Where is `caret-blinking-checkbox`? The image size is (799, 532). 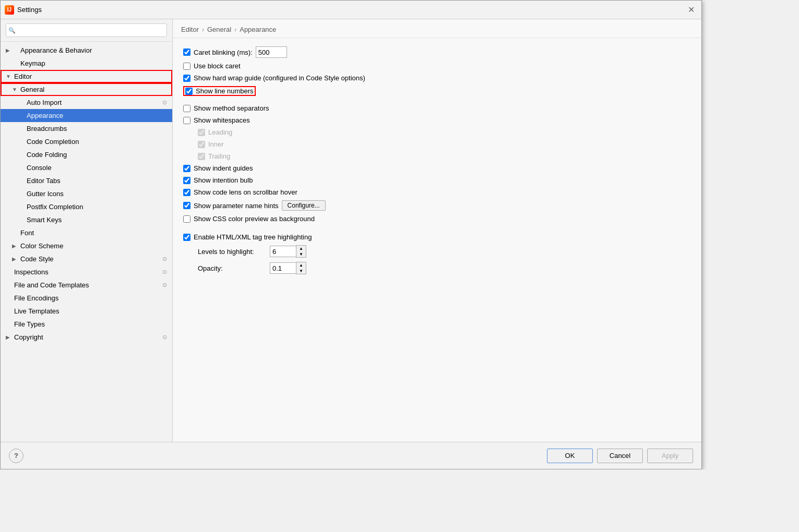
caret-blinking-checkbox is located at coordinates (187, 52).